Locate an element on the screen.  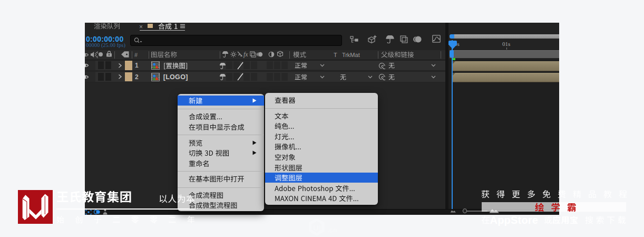
svg-text: .cn is located at coordinates (332, 230).